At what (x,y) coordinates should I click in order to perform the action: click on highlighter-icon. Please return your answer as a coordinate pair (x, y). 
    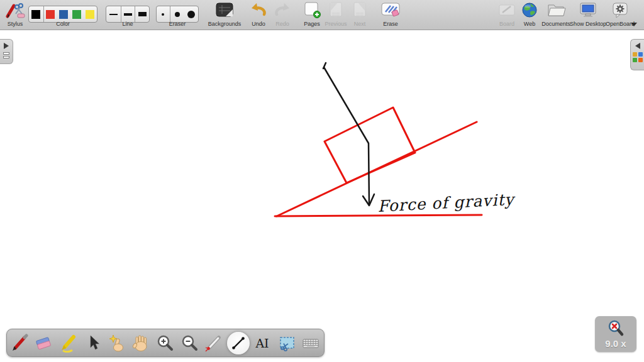
    Looking at the image, I should click on (69, 343).